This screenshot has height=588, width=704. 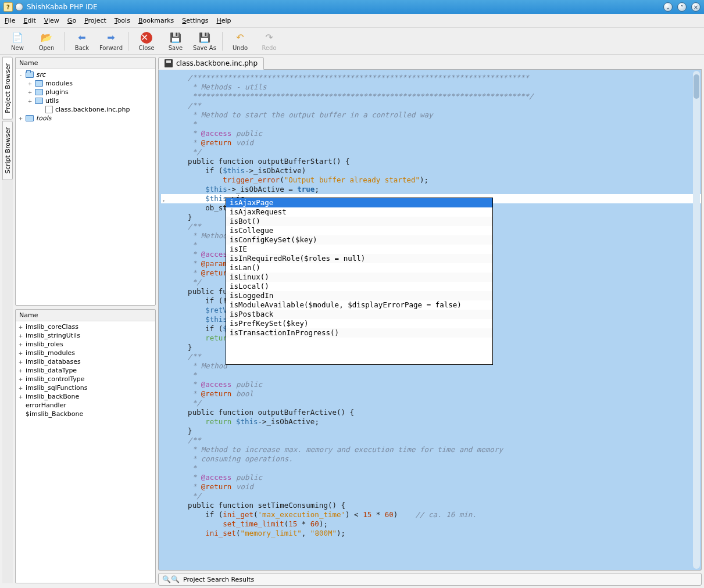 I want to click on code-line: * @return bool, so click(x=431, y=394).